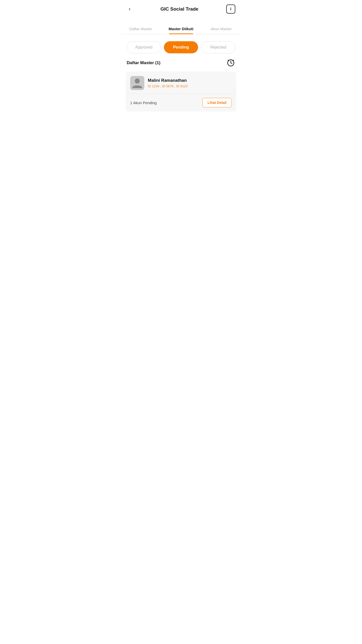 This screenshot has height=644, width=362. I want to click on master-list-section: Daftar Master (1) Malini Rama, so click(181, 85).